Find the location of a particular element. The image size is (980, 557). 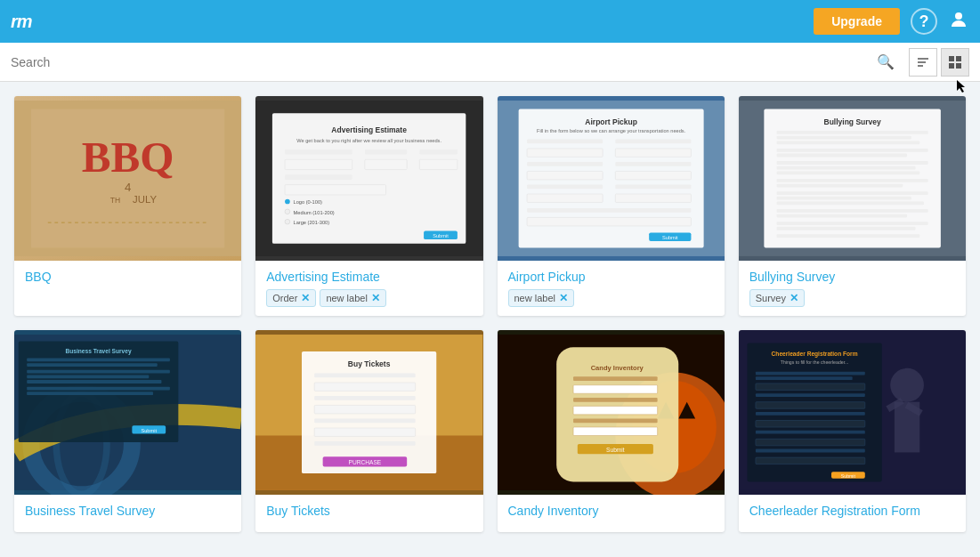

svg-text: BBQ is located at coordinates (128, 157).